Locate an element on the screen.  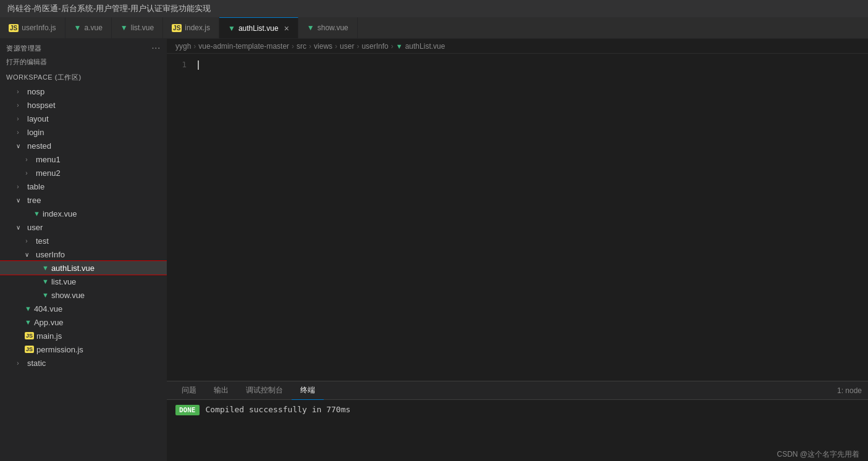
tab-label: list.vue is located at coordinates (142, 28).